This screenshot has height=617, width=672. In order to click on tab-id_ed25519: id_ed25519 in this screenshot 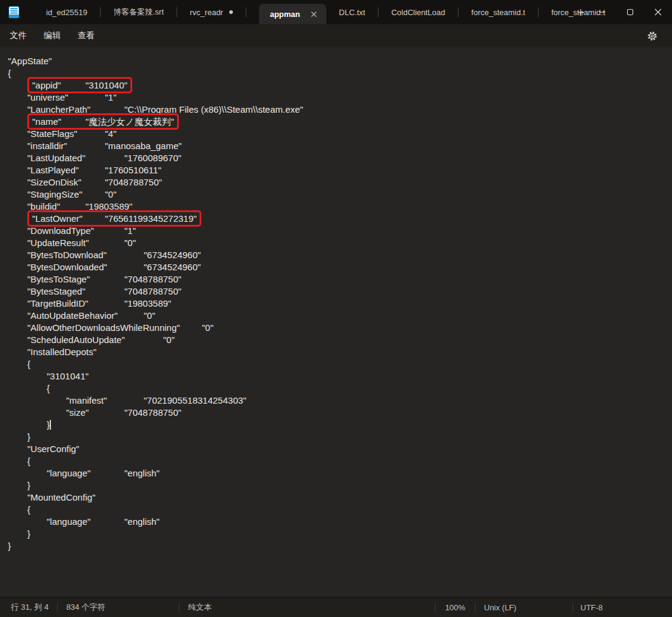, I will do `click(67, 12)`.